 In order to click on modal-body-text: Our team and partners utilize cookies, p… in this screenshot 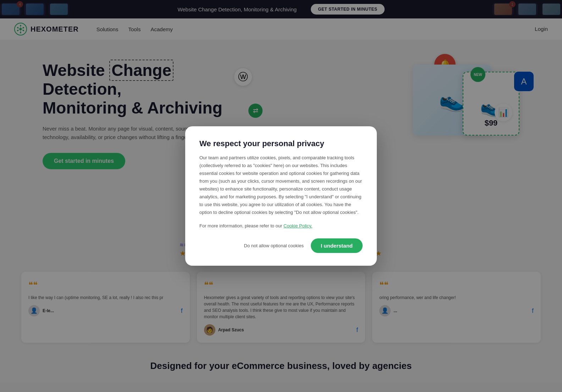, I will do `click(281, 185)`.